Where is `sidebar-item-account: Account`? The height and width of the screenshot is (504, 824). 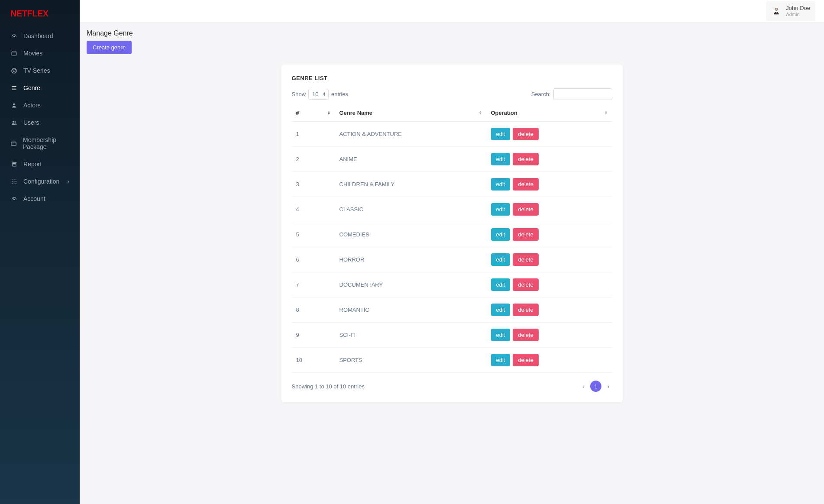 sidebar-item-account: Account is located at coordinates (40, 199).